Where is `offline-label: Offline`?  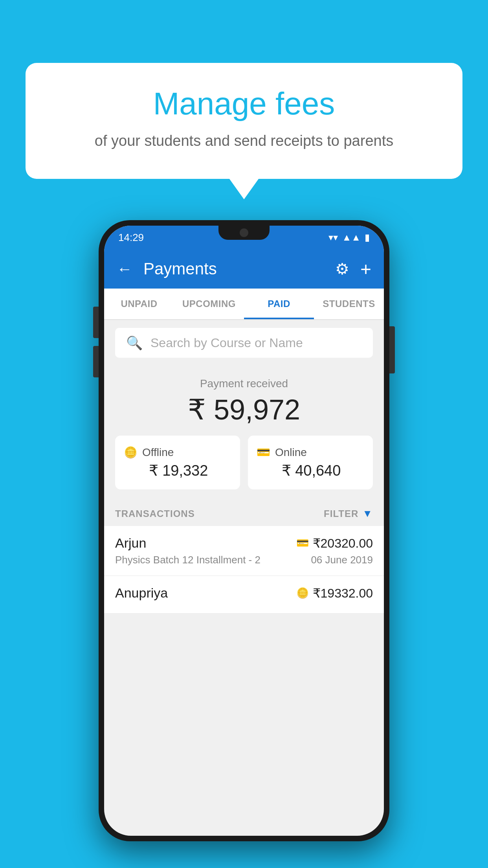
offline-label: Offline is located at coordinates (158, 452).